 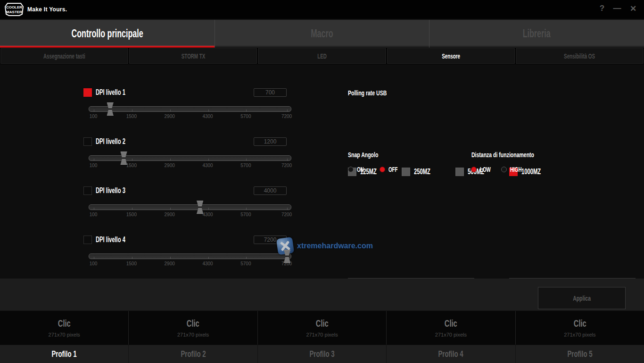 What do you see at coordinates (322, 354) in the screenshot?
I see `profile-tab-3: Profilo 3` at bounding box center [322, 354].